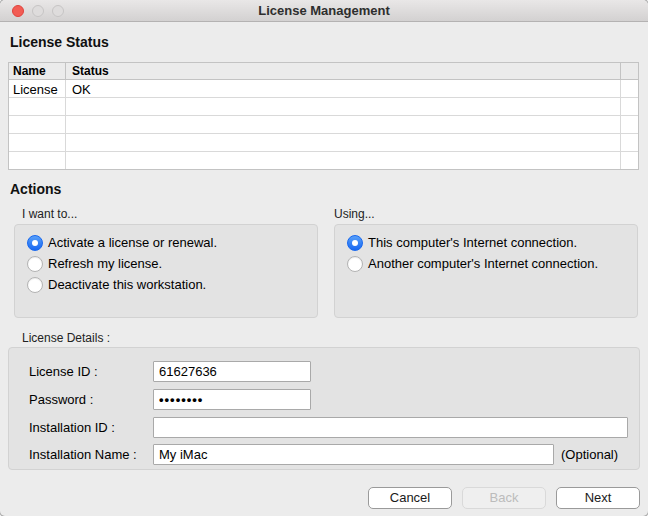  Describe the element at coordinates (630, 71) in the screenshot. I see `column-header-spare` at that location.